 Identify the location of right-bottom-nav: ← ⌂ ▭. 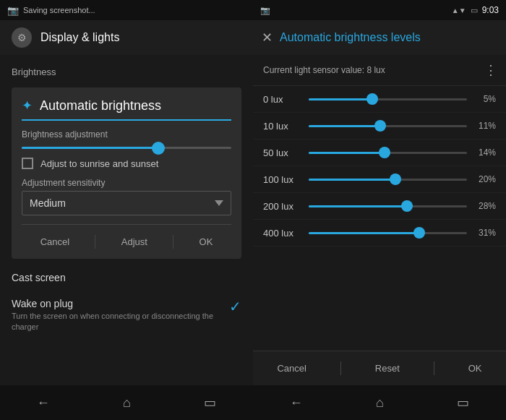
(380, 403).